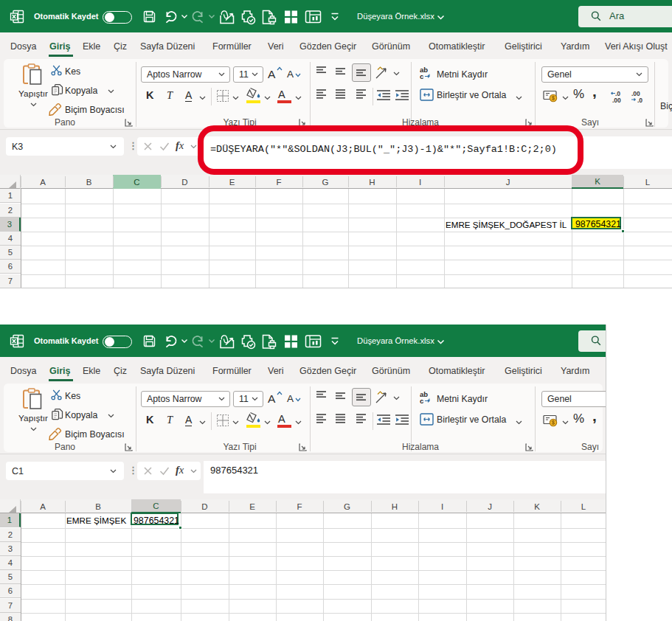 This screenshot has width=672, height=621. What do you see at coordinates (617, 100) in the screenshot?
I see `svg-text: .00` at bounding box center [617, 100].